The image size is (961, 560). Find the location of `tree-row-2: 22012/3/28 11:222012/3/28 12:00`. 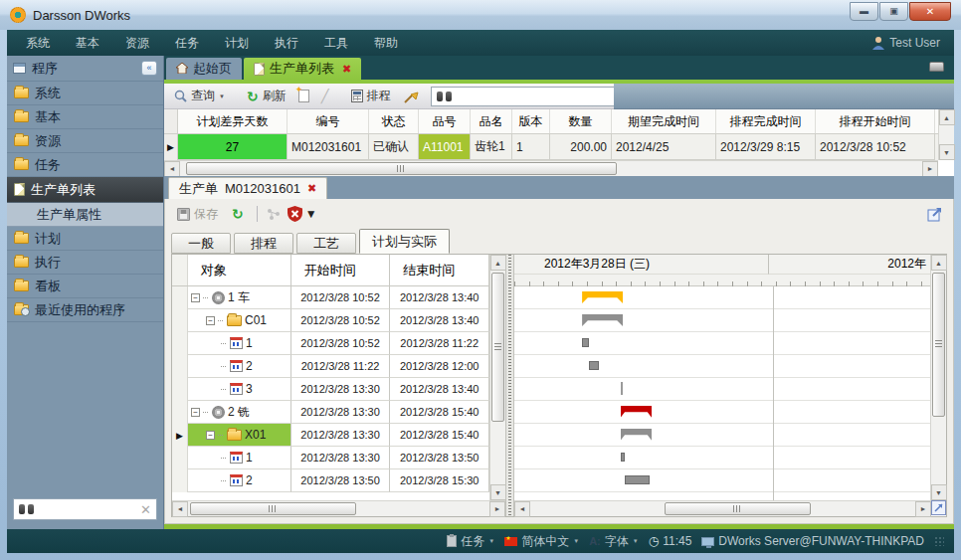

tree-row-2: 22012/3/28 11:222012/3/28 12:00 is located at coordinates (330, 366).